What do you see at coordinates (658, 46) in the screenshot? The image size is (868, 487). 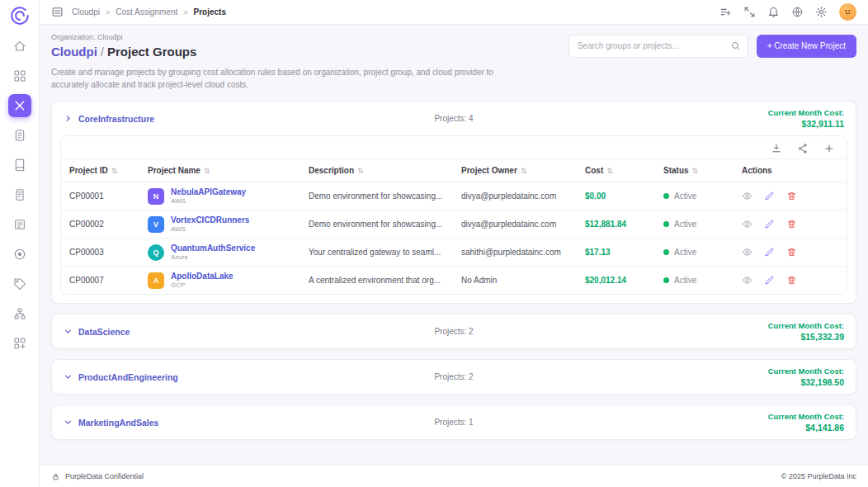 I see `search` at bounding box center [658, 46].